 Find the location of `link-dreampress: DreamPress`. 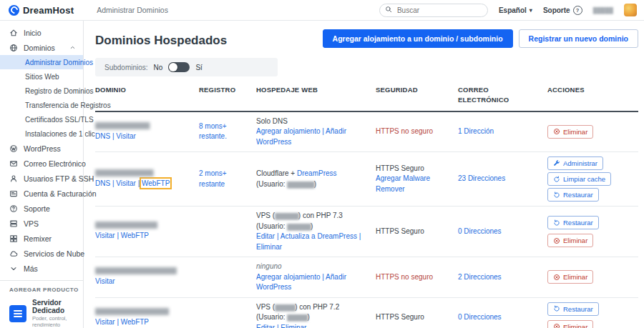

link-dreampress: DreamPress is located at coordinates (317, 173).